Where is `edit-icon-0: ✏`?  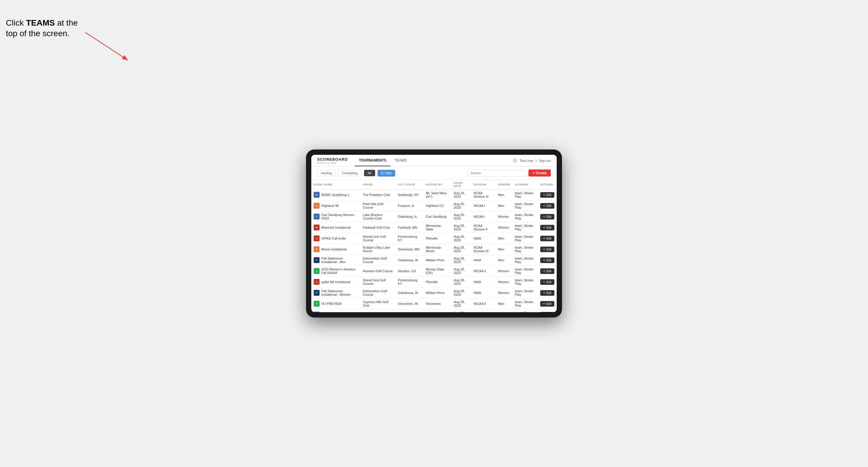 edit-icon-0: ✏ is located at coordinates (545, 195).